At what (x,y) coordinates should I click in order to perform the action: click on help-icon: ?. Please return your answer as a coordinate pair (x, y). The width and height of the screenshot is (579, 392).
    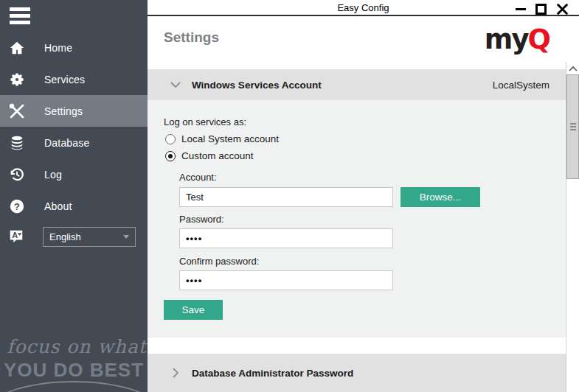
    Looking at the image, I should click on (17, 206).